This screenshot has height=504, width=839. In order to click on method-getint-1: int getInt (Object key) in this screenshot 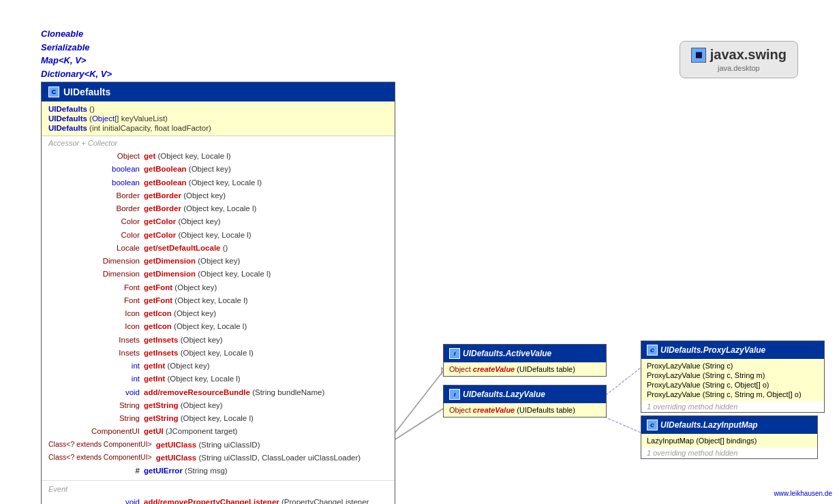, I will do `click(218, 366)`.